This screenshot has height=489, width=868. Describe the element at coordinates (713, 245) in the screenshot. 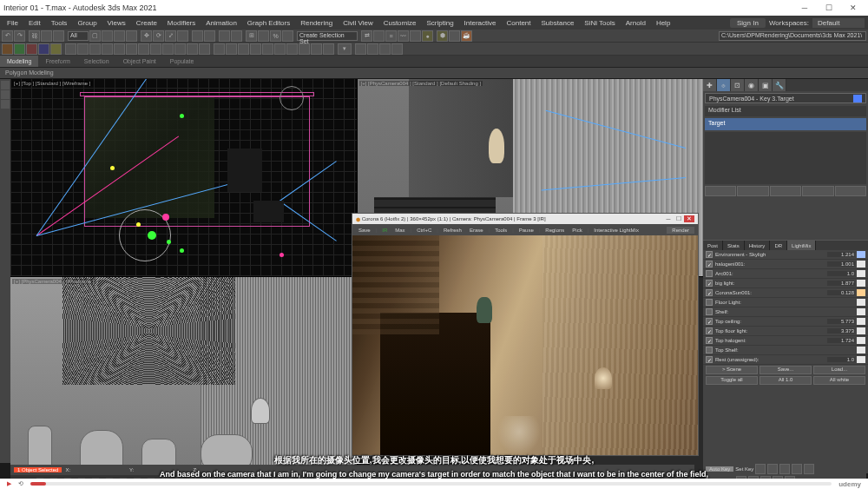

I see `lister-tab-post: Post` at that location.